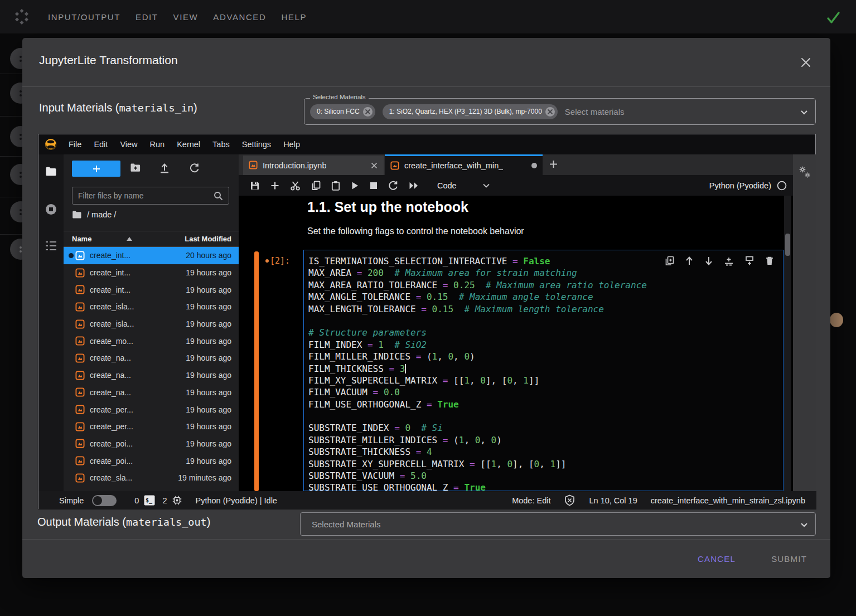 The width and height of the screenshot is (856, 616). What do you see at coordinates (292, 144) in the screenshot?
I see `jupyter-menu-help: Help` at bounding box center [292, 144].